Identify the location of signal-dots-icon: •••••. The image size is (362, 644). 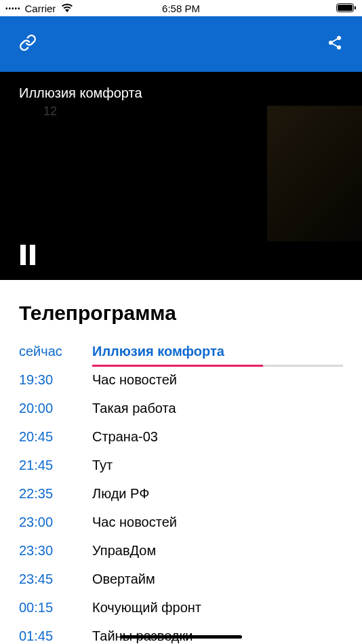
(14, 8).